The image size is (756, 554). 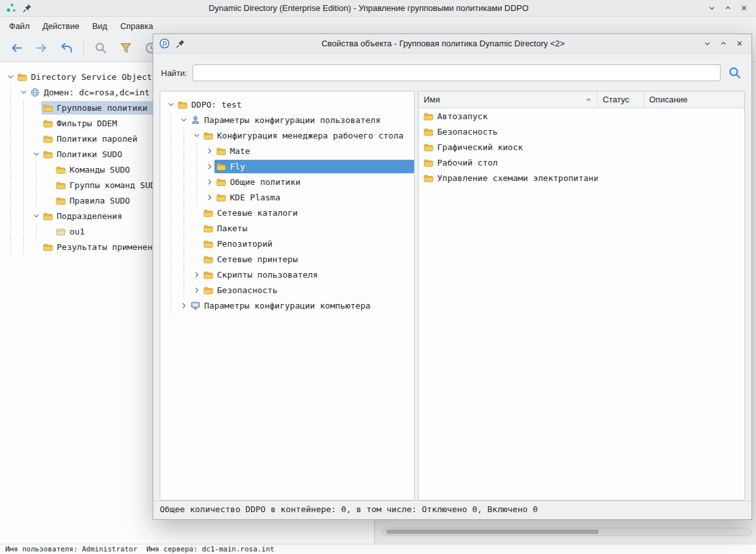 I want to click on tree-item-body: Fly, so click(x=314, y=166).